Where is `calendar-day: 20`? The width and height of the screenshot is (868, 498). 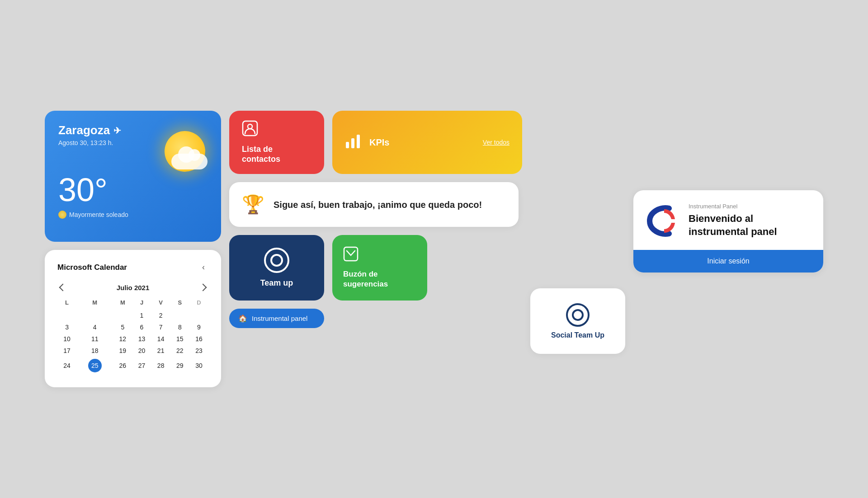 calendar-day: 20 is located at coordinates (142, 351).